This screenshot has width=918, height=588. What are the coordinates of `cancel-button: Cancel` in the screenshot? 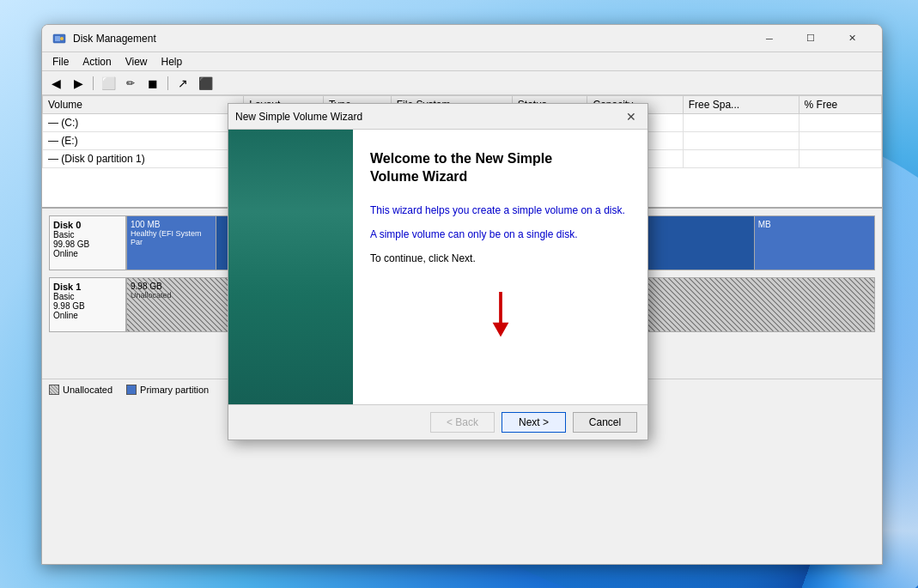 It's located at (605, 422).